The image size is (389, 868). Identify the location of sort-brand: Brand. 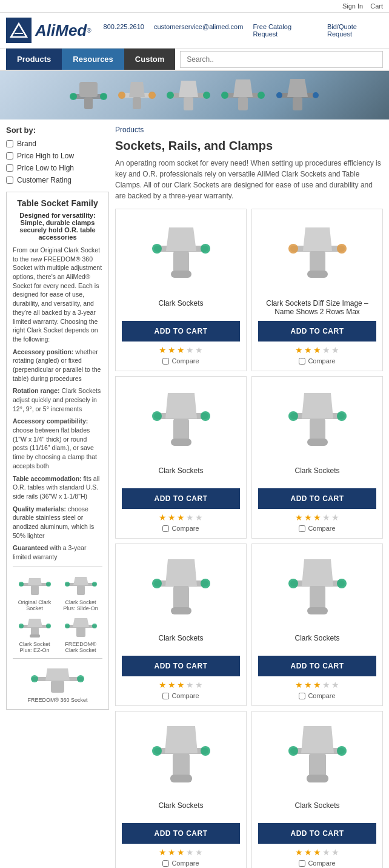
(58, 144).